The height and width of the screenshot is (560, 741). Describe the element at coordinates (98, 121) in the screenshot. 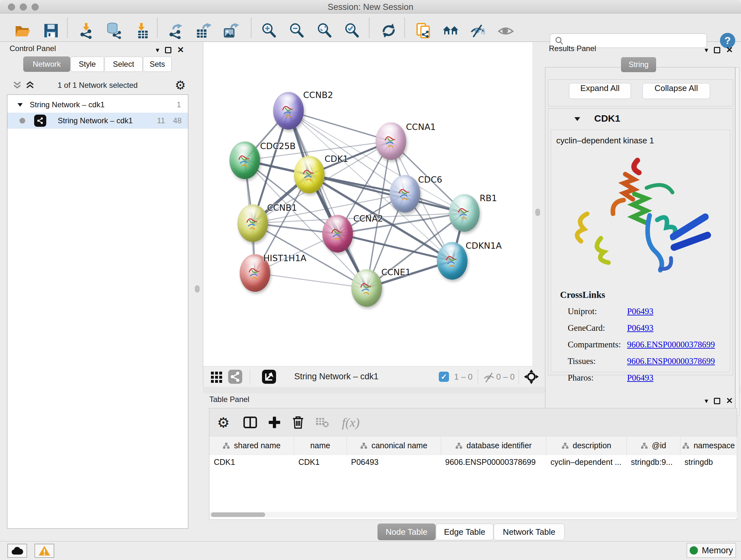

I see `network-row-selected: String Network – cdk1 11 48` at that location.